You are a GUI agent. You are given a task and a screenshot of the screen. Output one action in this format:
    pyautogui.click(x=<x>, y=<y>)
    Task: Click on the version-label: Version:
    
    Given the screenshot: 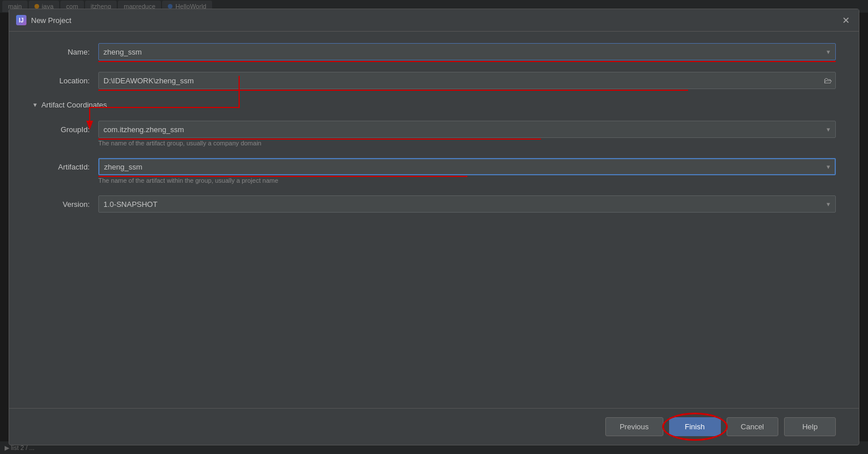 What is the action you would take?
    pyautogui.click(x=61, y=205)
    